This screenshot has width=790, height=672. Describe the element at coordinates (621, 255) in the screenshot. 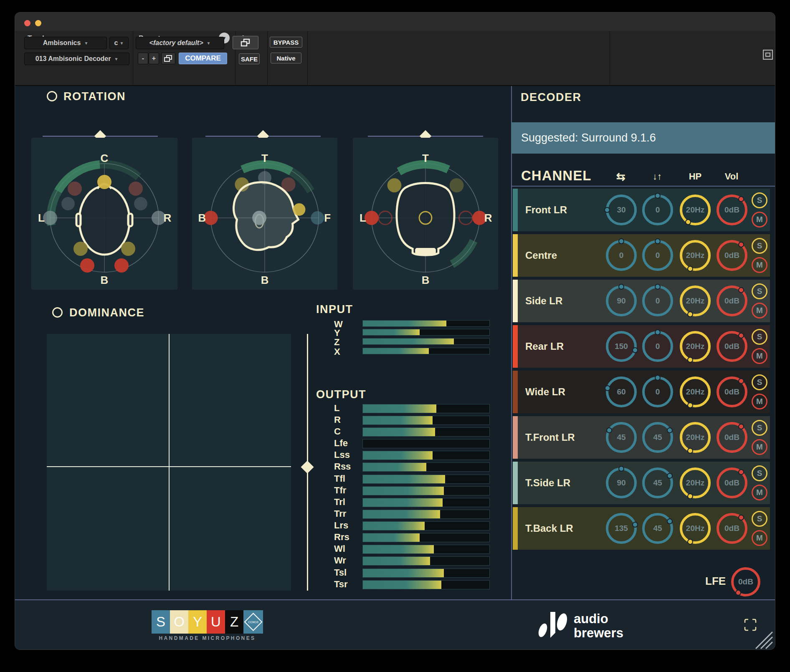

I see `pan-knob: 0` at that location.